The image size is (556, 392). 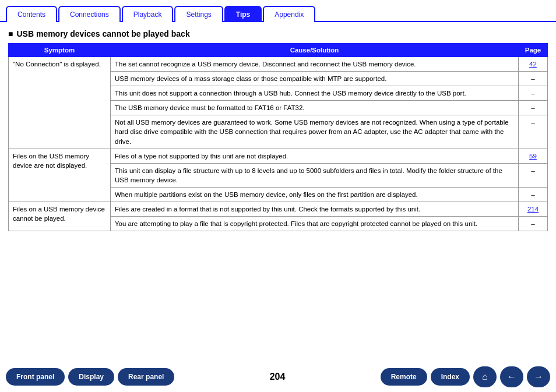 What do you see at coordinates (539, 377) in the screenshot?
I see `forward-button: →` at bounding box center [539, 377].